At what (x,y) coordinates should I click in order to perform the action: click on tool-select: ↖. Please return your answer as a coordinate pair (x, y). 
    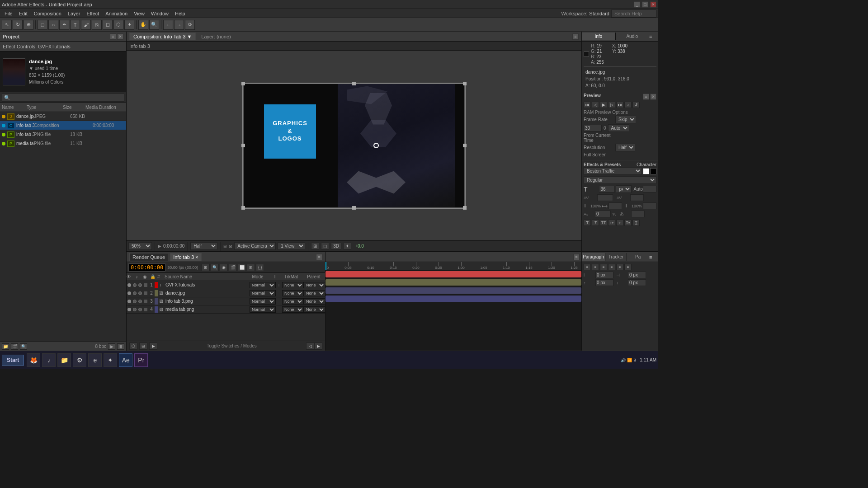
    Looking at the image, I should click on (7, 25).